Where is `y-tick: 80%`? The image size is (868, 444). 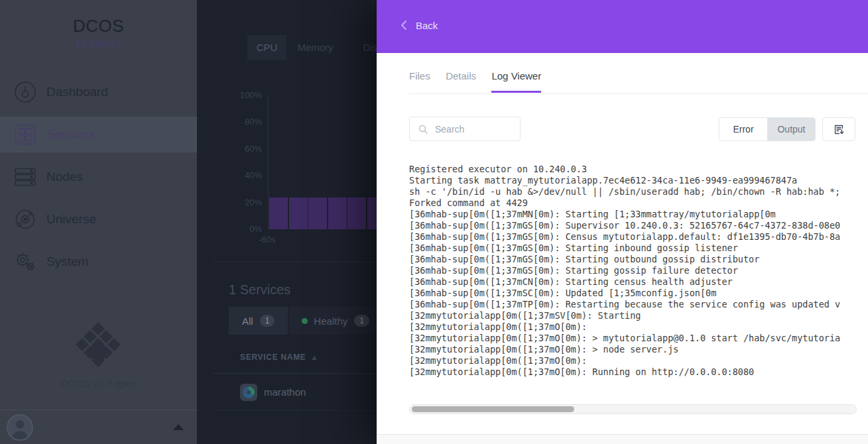 y-tick: 80% is located at coordinates (229, 122).